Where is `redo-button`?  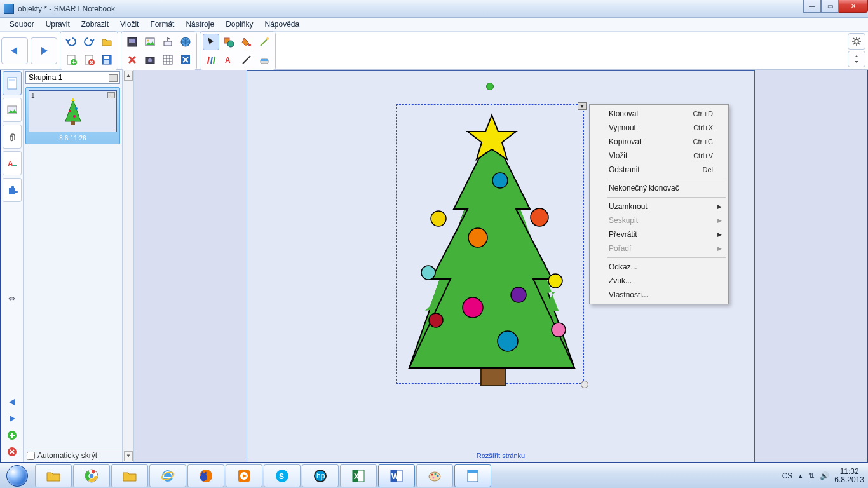
redo-button is located at coordinates (89, 42).